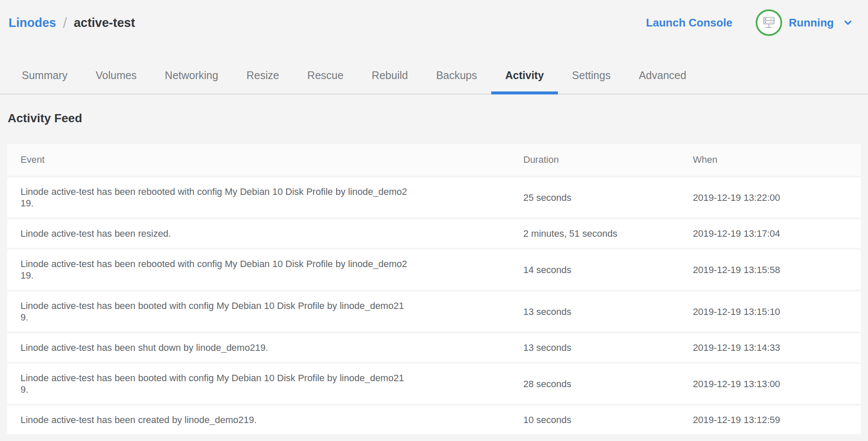 This screenshot has height=441, width=868. What do you see at coordinates (265, 160) in the screenshot?
I see `header-cell-event: Event` at bounding box center [265, 160].